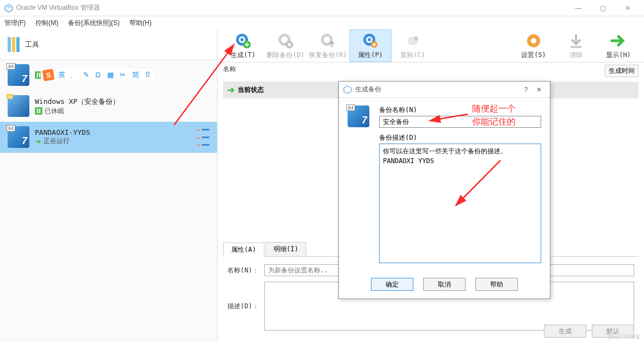 This screenshot has width=644, height=342. Describe the element at coordinates (292, 8) in the screenshot. I see `window-title: Oracle VM VirtualBox 管理器` at that location.